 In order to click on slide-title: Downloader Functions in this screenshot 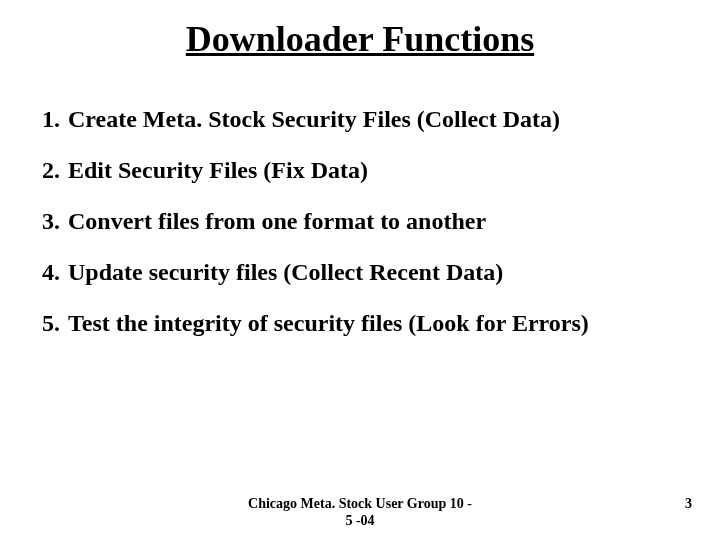, I will do `click(360, 39)`.